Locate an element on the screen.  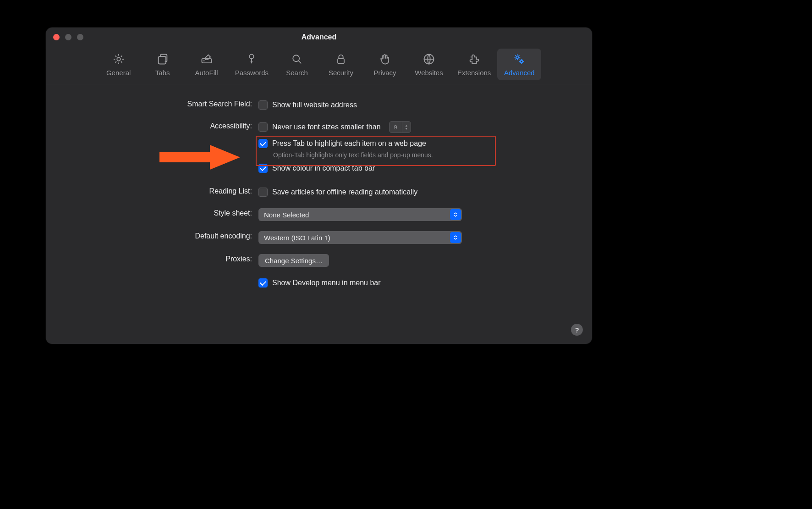
style-sheet-popup: None Selected is located at coordinates (360, 215).